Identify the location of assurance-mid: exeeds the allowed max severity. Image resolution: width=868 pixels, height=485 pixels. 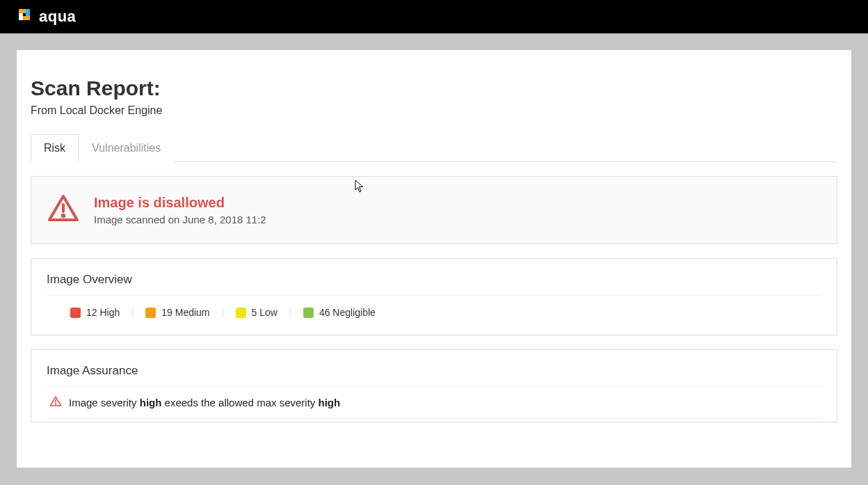
(239, 402).